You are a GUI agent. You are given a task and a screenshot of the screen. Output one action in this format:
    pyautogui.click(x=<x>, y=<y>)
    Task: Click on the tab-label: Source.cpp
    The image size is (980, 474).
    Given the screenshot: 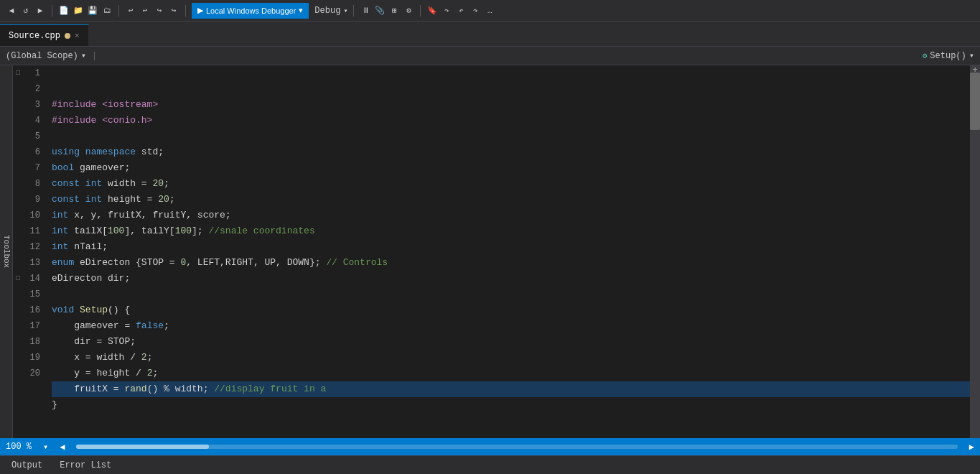 What is the action you would take?
    pyautogui.click(x=34, y=36)
    